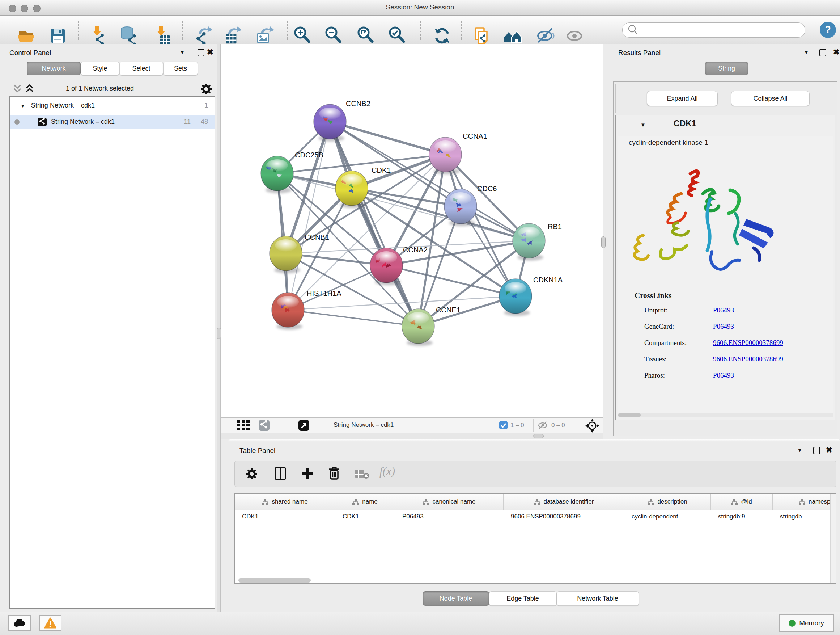 The width and height of the screenshot is (840, 635). What do you see at coordinates (289, 502) in the screenshot?
I see `column-header-label: shared name` at bounding box center [289, 502].